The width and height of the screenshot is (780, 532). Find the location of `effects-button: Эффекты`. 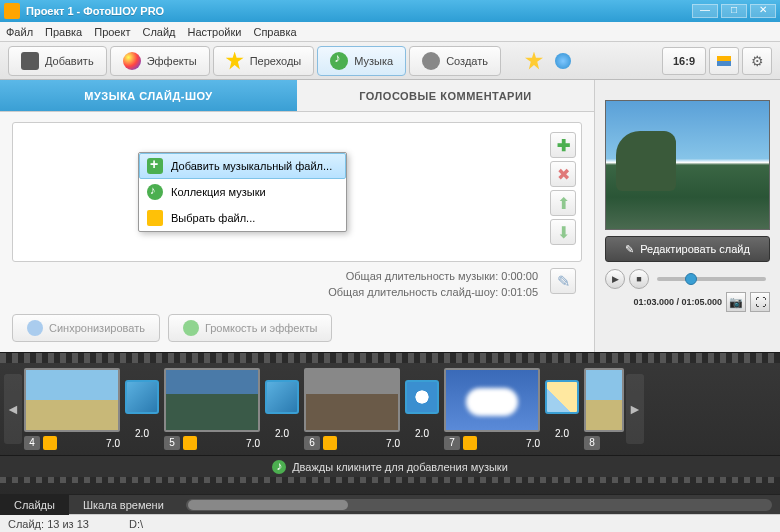

effects-button: Эффекты is located at coordinates (160, 61).